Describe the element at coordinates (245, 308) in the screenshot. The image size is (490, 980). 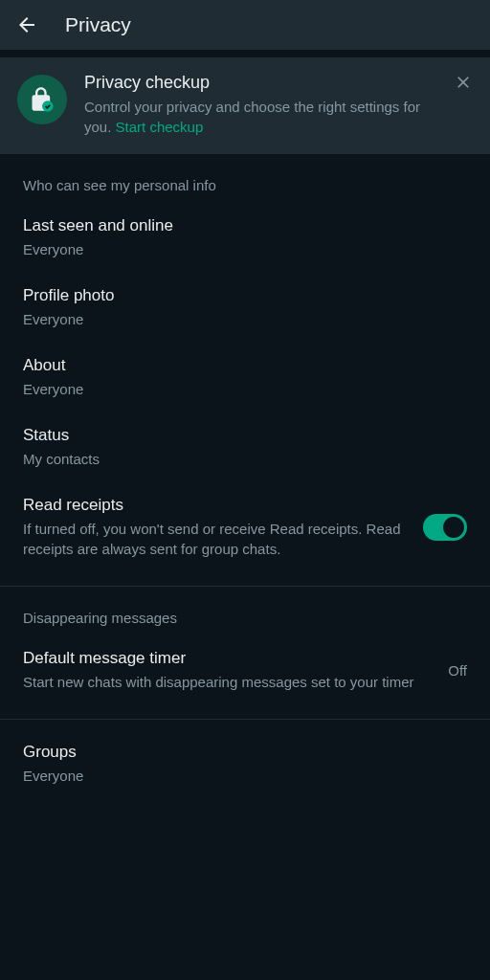
I see `setting-profile-photo: Profile photo Everyone` at that location.